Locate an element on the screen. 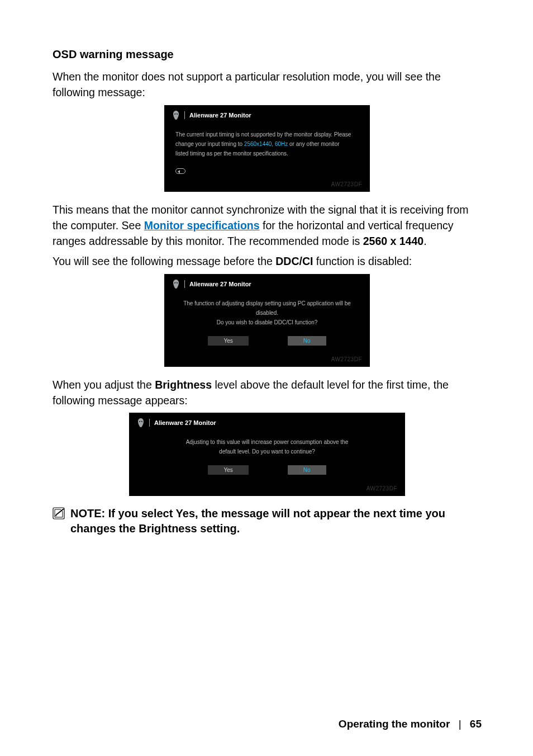  paragraph-sync-explain: This means that the monitor cannot synch… is located at coordinates (267, 226).